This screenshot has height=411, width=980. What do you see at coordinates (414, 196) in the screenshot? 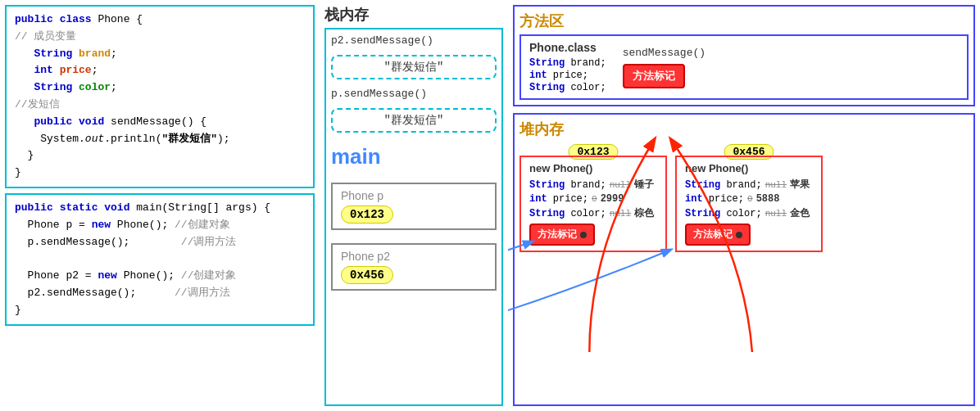
I see `frame-p-title: Phone p` at bounding box center [414, 196].